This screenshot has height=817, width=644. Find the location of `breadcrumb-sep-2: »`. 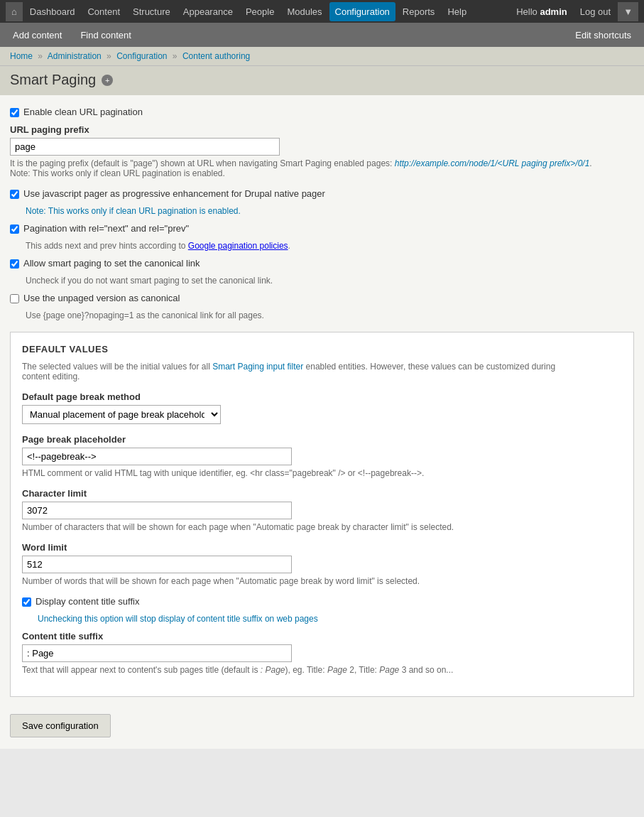

breadcrumb-sep-2: » is located at coordinates (109, 56).